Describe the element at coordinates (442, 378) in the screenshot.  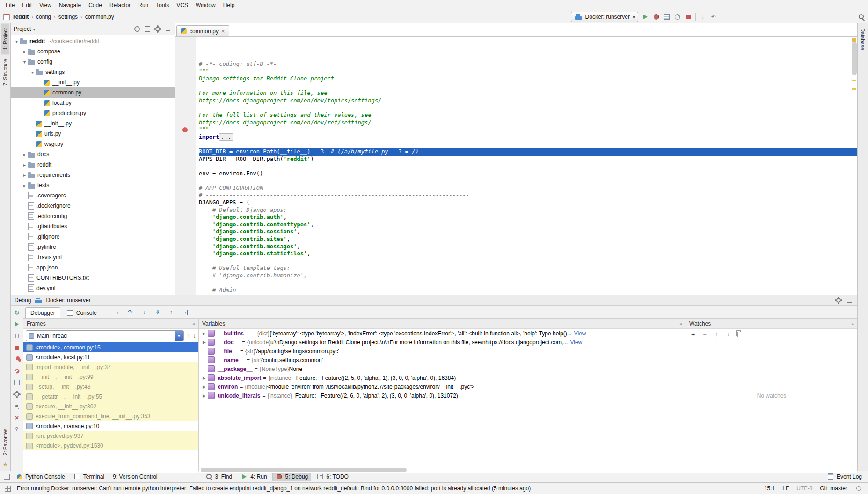
I see `variable-row: ▶absolute_import={instance}_Feature: _Fe…` at that location.